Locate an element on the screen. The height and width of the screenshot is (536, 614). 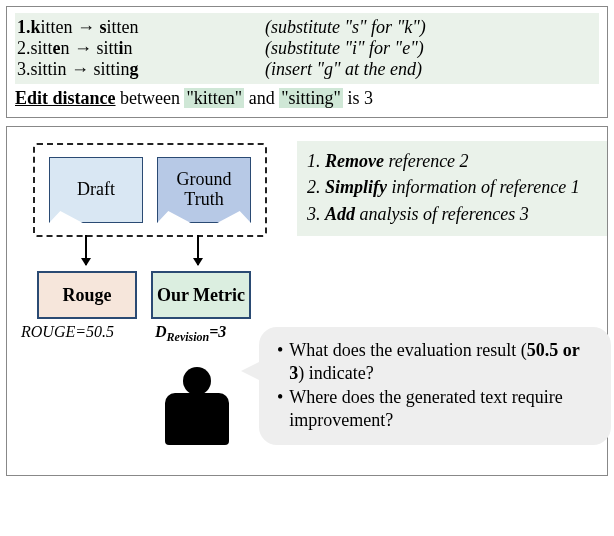
d-revision-score: DRevision=3 is located at coordinates (190, 334).